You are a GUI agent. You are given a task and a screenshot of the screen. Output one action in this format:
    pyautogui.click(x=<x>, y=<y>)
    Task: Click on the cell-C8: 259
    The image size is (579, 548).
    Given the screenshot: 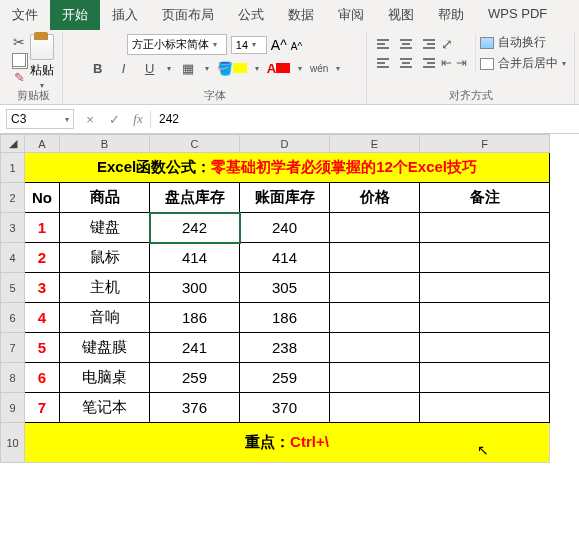 What is the action you would take?
    pyautogui.click(x=195, y=378)
    